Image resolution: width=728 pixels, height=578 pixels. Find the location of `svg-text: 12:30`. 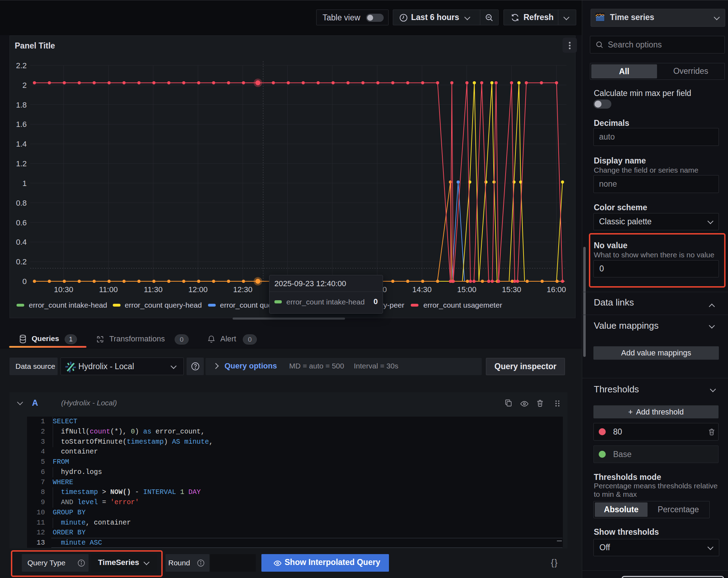

svg-text: 12:30 is located at coordinates (242, 290).